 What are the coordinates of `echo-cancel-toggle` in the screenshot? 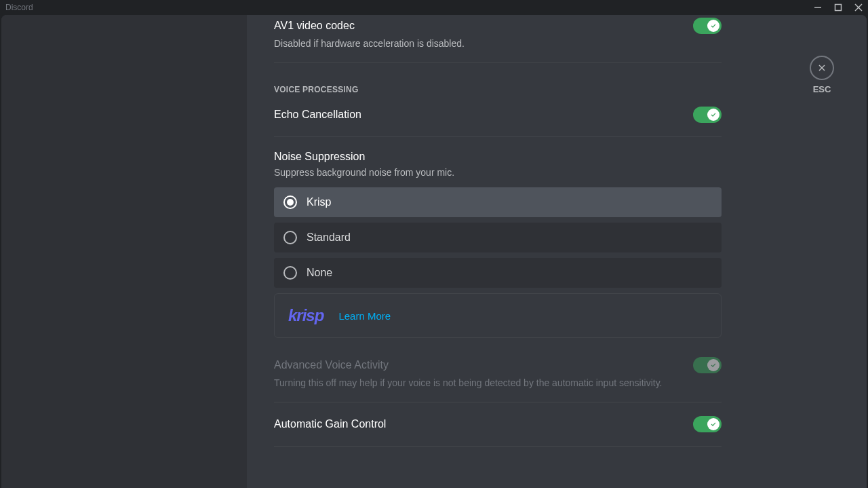 It's located at (707, 115).